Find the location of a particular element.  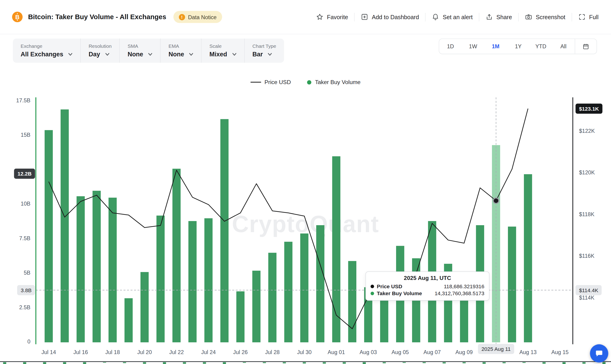

exchange-filter-value: All Exchanges is located at coordinates (42, 54).